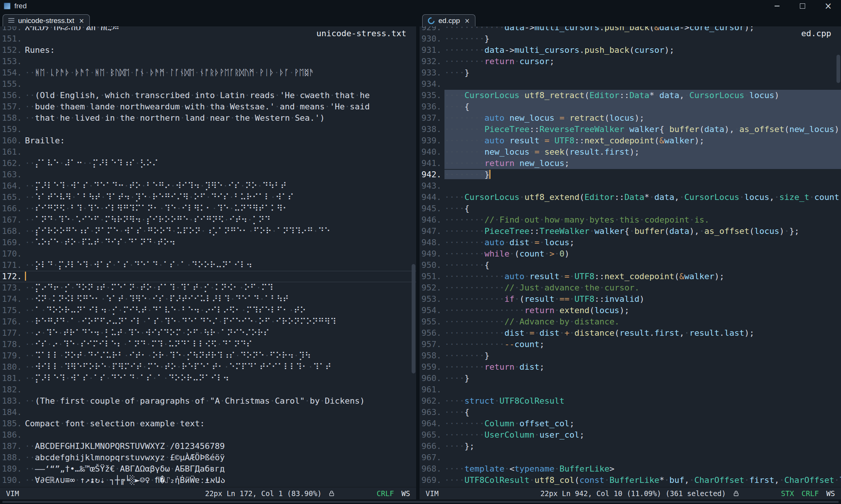 The image size is (841, 504). What do you see at coordinates (208, 231) in the screenshot?
I see `code-line: 168.··⡎⠊⠗⠕⠕⠛⠑⠰⠎·⠝⠁⠍⠑·⠺⠁⠎·⠛⠕⠕⠙·⠥⠏⠕⠝·⠰⡡⠁⠝⠛…` at bounding box center [208, 231].